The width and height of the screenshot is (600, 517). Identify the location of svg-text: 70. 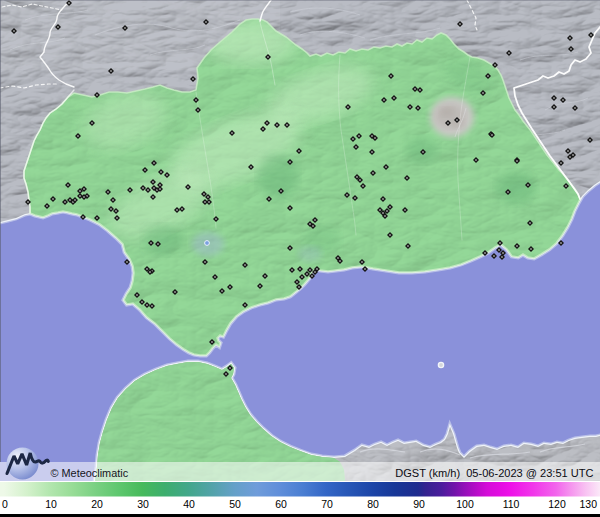
(327, 504).